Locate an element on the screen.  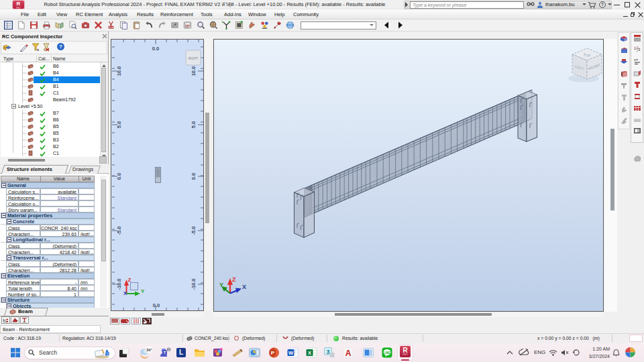
svg-text: LINE is located at coordinates (387, 353).